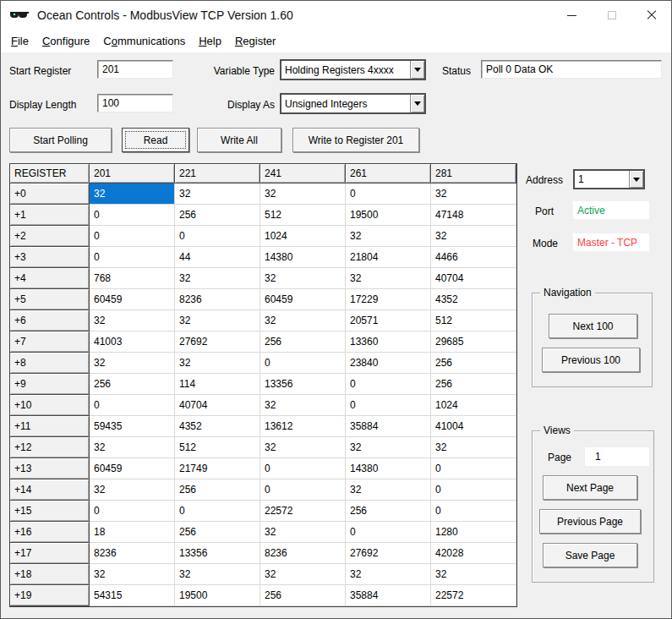 The image size is (672, 619). What do you see at coordinates (571, 69) in the screenshot?
I see `status-field` at bounding box center [571, 69].